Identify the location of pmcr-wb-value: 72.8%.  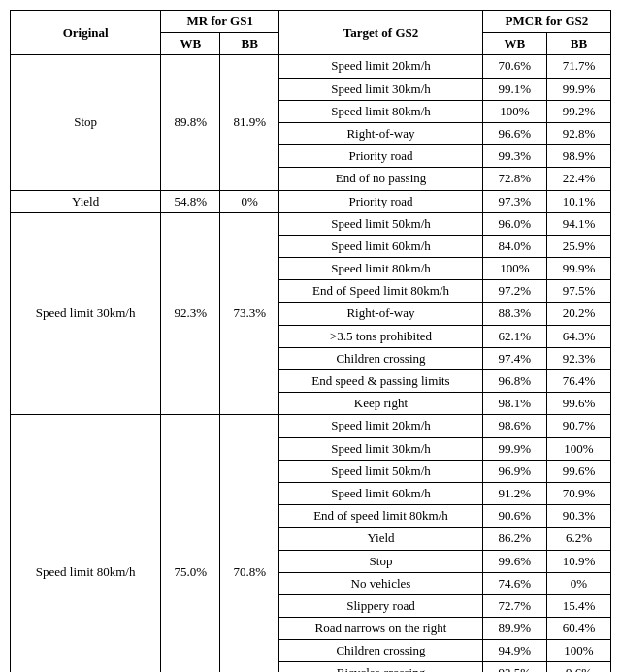
(514, 178).